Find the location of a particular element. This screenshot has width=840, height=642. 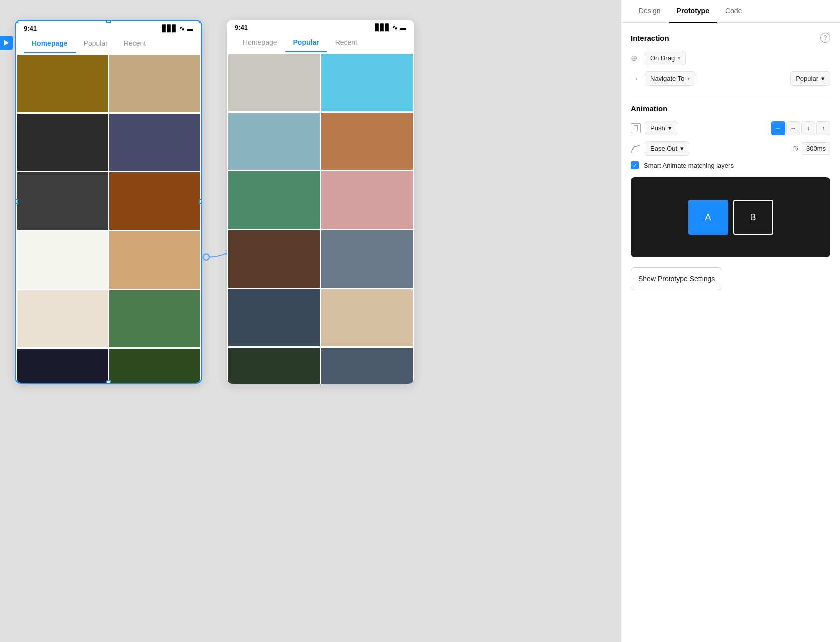

animation-title: Animation is located at coordinates (649, 109).